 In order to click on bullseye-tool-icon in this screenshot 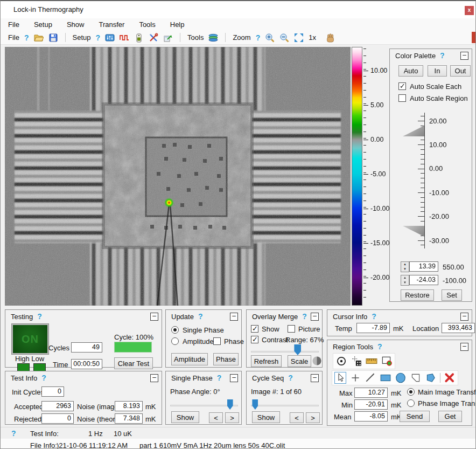, I will do `click(341, 361)`.